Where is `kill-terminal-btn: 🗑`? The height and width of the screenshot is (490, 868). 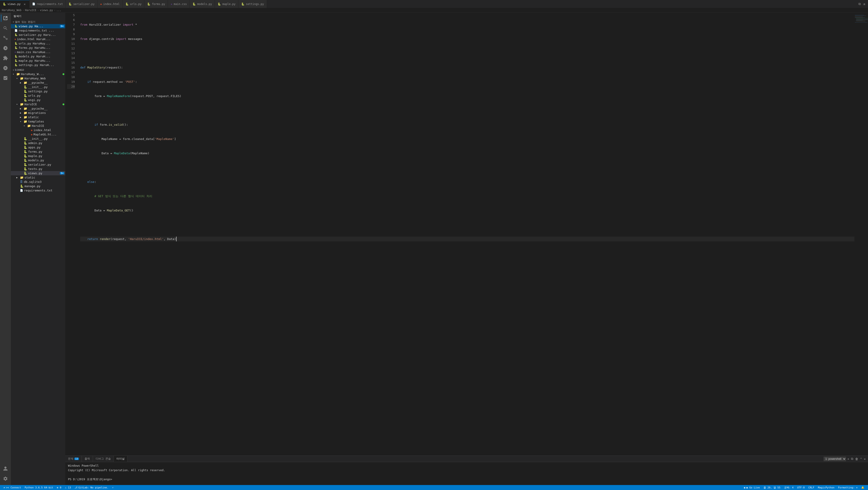 kill-terminal-btn: 🗑 is located at coordinates (857, 459).